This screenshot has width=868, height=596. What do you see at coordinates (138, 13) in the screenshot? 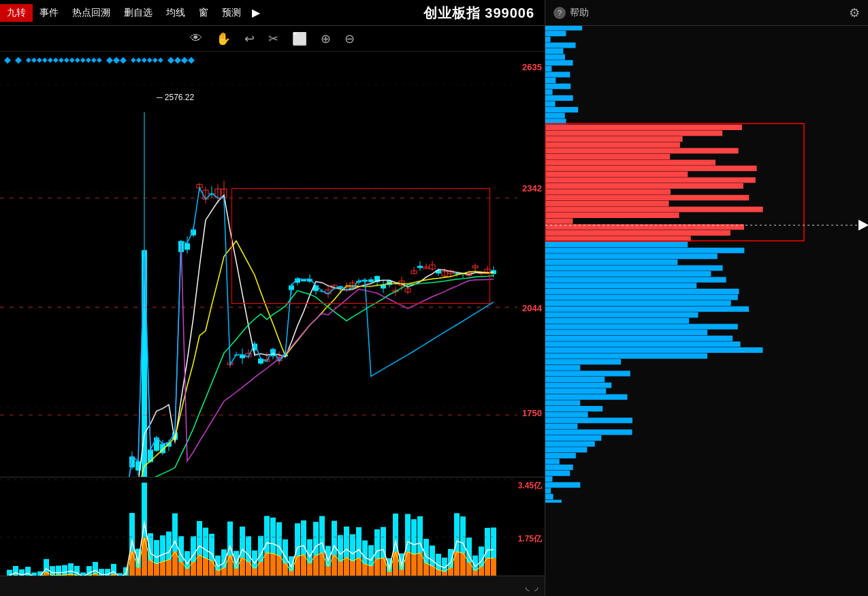
I see `nav-shanzi: 删自选` at bounding box center [138, 13].